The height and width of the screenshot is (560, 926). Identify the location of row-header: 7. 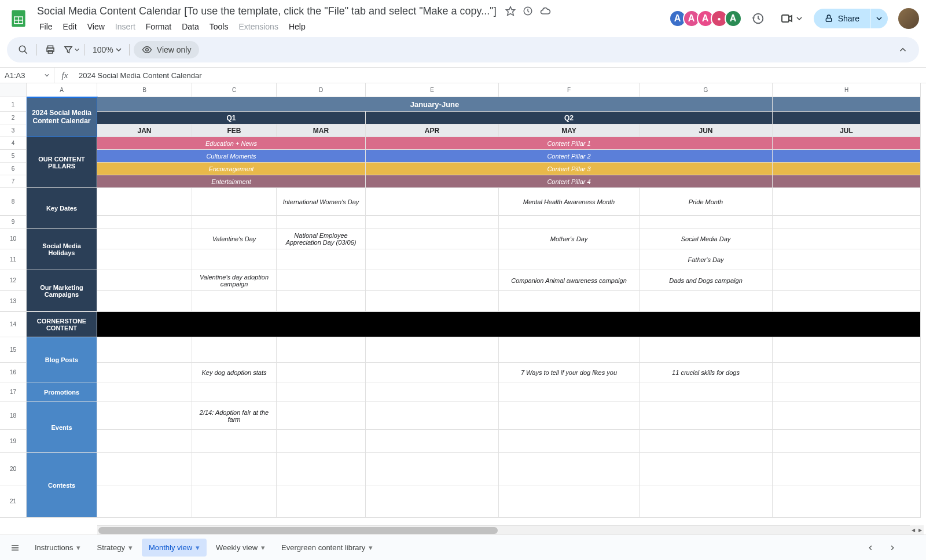
(13, 182).